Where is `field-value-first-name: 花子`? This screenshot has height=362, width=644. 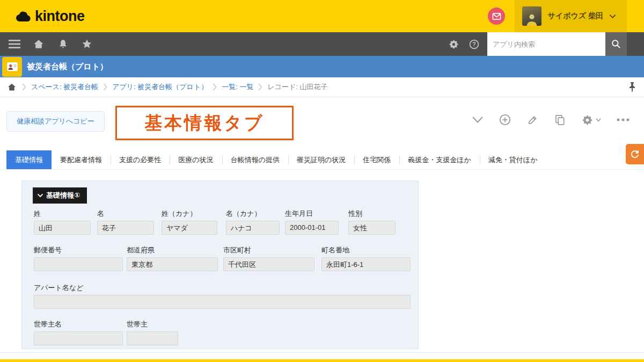 field-value-first-name: 花子 is located at coordinates (126, 228).